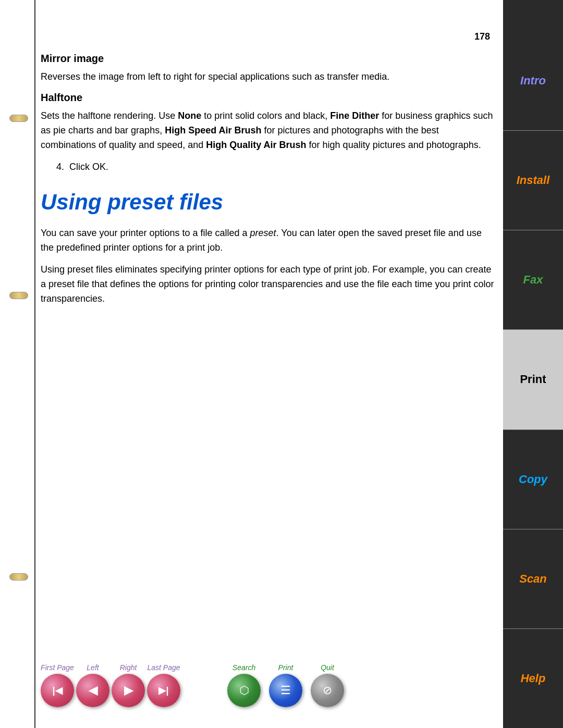  What do you see at coordinates (286, 690) in the screenshot?
I see `print-button: ☰` at bounding box center [286, 690].